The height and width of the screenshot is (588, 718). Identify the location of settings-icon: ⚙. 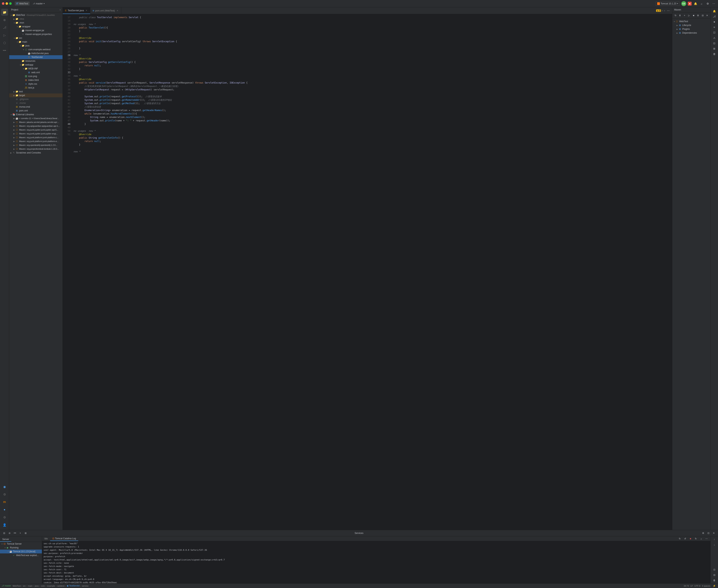
(707, 3).